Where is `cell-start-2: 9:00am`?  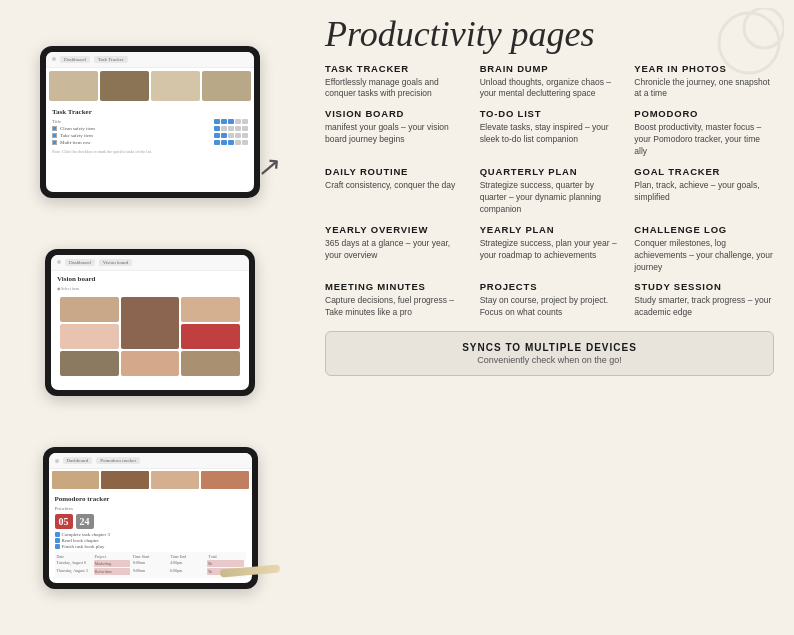
cell-start-2: 9:00am is located at coordinates (150, 572).